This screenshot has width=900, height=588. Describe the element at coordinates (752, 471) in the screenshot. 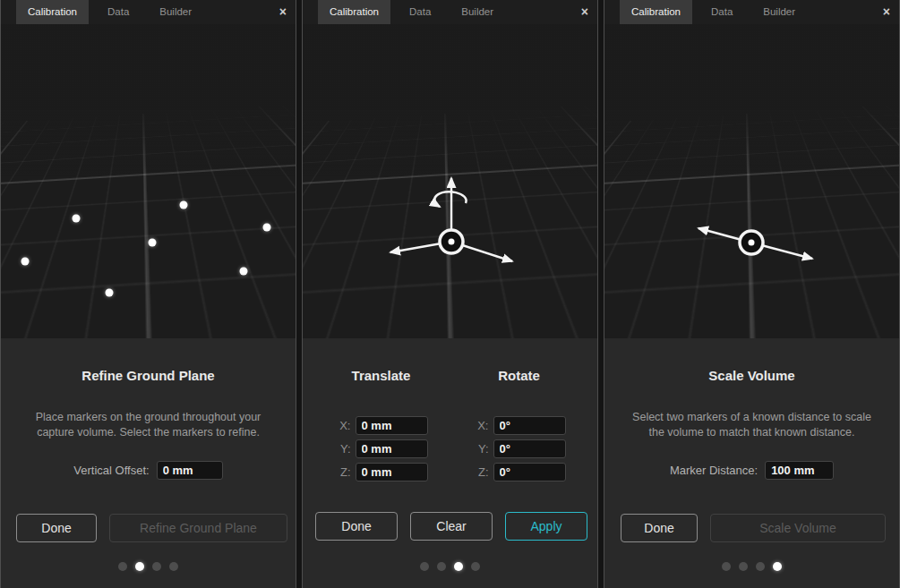

I see `marker-distance-row: Marker Distance:` at that location.